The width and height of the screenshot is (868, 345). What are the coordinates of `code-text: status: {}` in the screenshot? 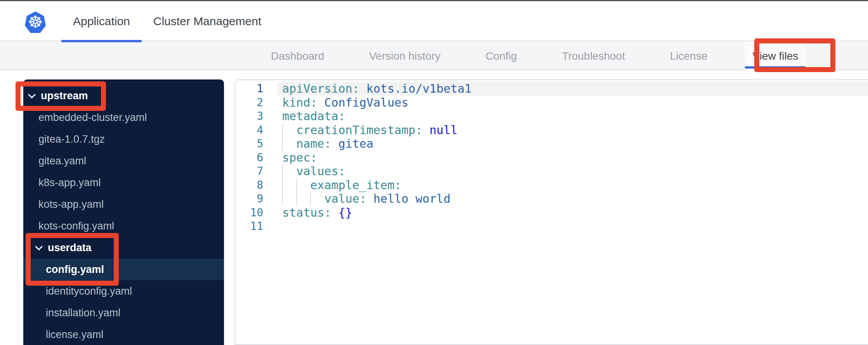 It's located at (573, 213).